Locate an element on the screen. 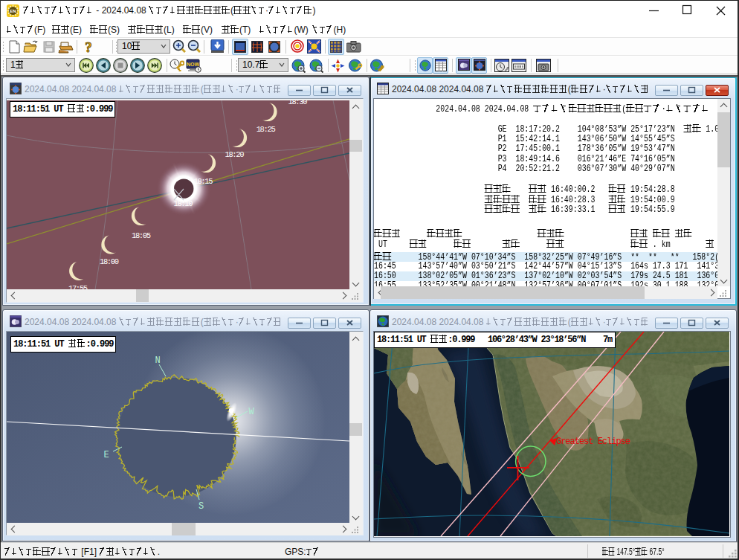 Image resolution: width=739 pixels, height=560 pixels. svg-text: NOW is located at coordinates (193, 64).